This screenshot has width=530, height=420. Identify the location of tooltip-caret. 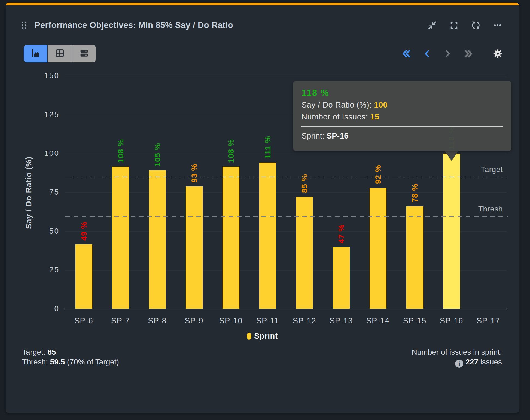
(452, 155).